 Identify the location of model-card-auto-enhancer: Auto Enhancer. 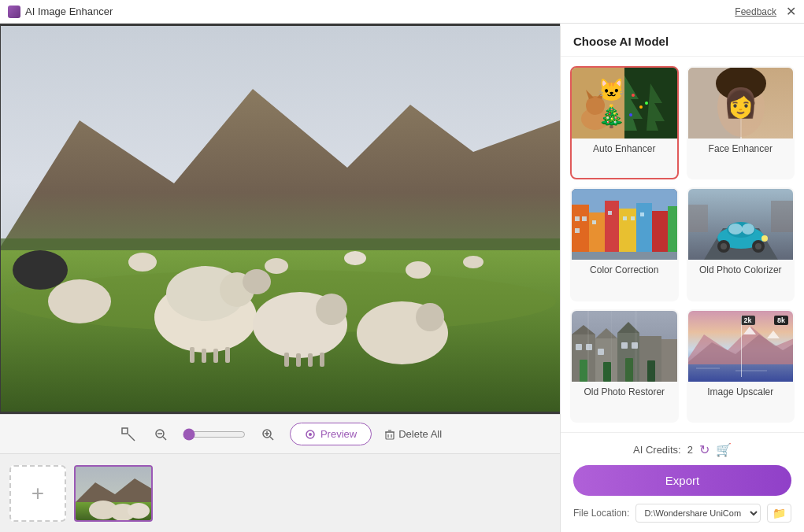
(624, 123).